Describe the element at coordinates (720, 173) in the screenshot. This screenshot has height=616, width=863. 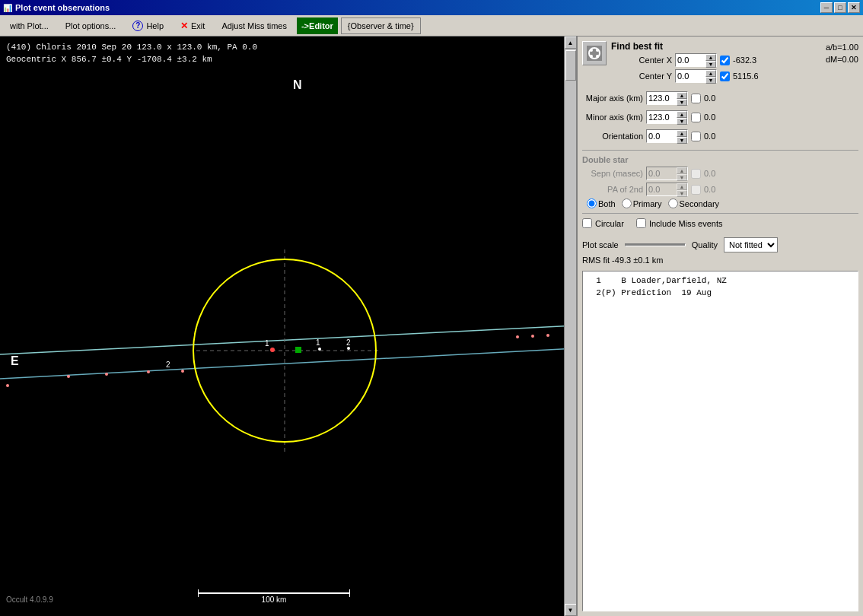
I see `sepn-row: Sepn (masec) ▲ ▼ 0.0` at that location.